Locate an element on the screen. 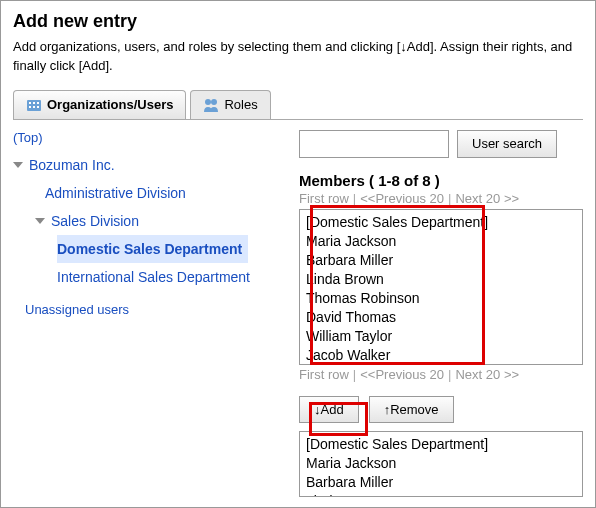 The image size is (596, 508). list-item: William Taylor is located at coordinates (441, 336).